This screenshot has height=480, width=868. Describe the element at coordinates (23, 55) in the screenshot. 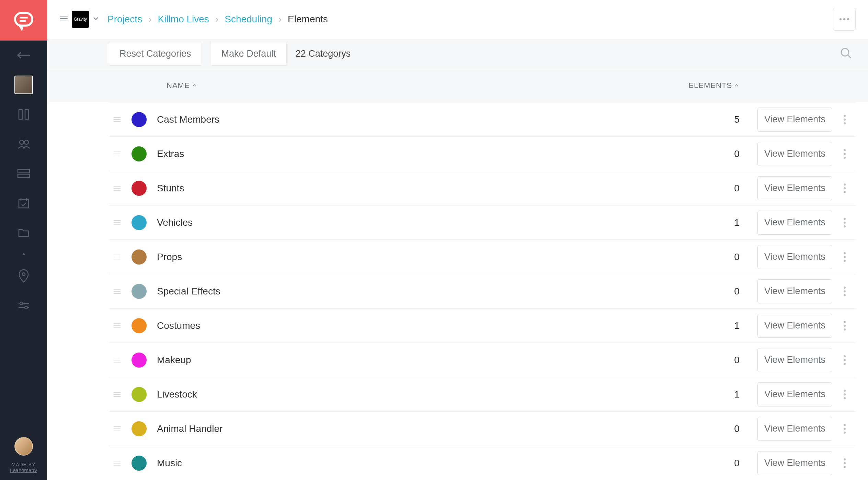

I see `nav-back` at that location.